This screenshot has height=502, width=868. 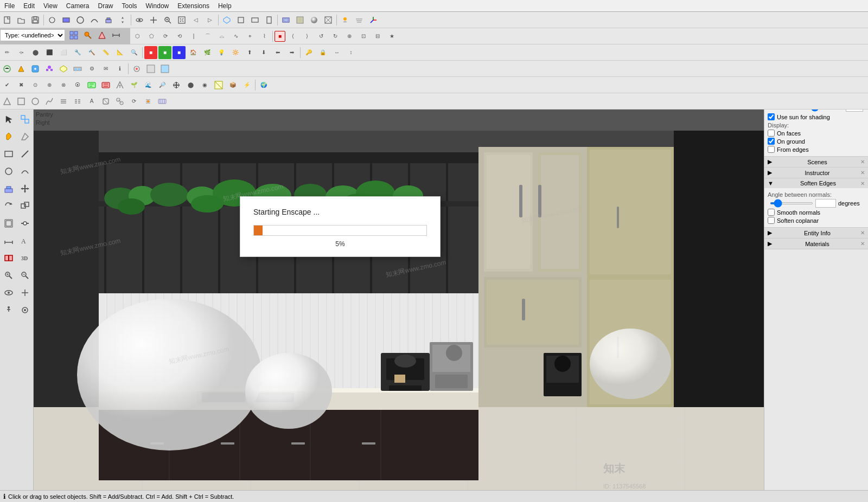 I want to click on tb-save, so click(x=35, y=20).